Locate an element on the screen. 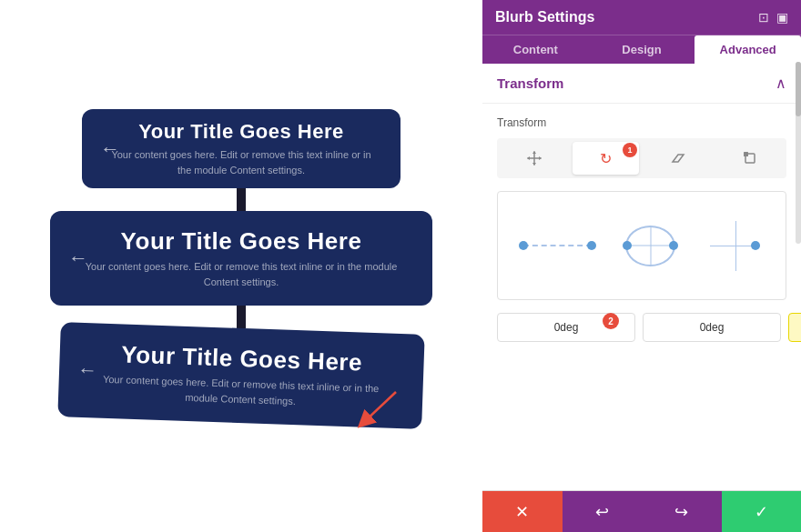 This screenshot has width=801, height=532. tool-scale-button is located at coordinates (750, 158).